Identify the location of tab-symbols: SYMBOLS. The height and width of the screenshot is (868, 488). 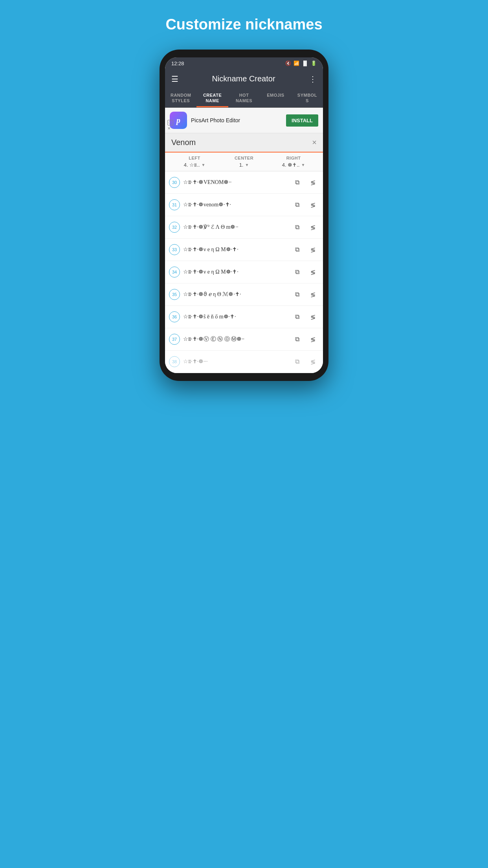
(307, 98).